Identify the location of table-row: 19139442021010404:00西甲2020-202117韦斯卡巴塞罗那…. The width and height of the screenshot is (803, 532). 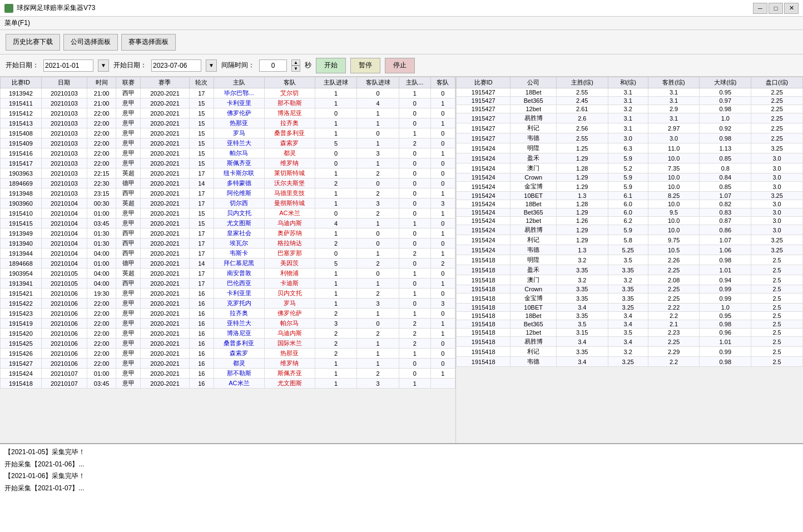
(228, 253).